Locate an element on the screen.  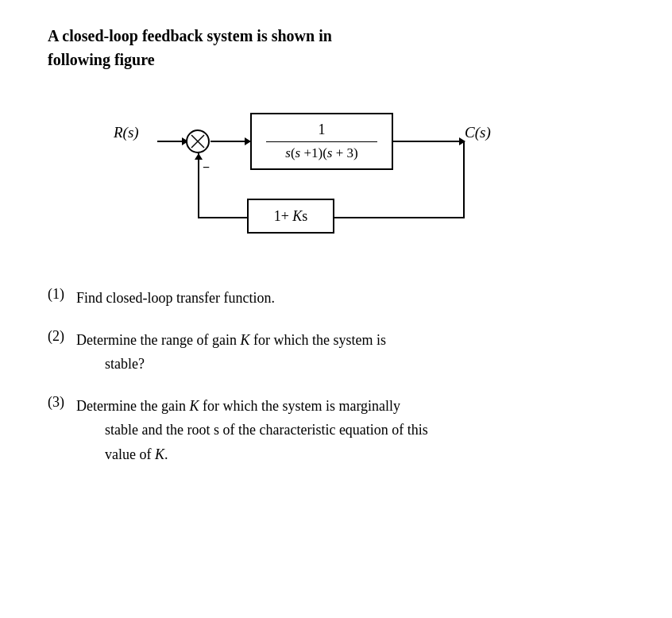
arrow-input is located at coordinates (172, 141).